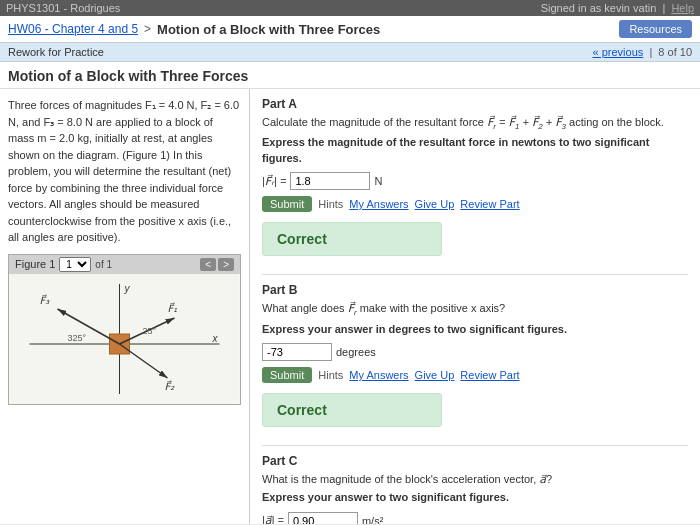 The width and height of the screenshot is (700, 525). I want to click on part-a-label: Part A, so click(475, 104).